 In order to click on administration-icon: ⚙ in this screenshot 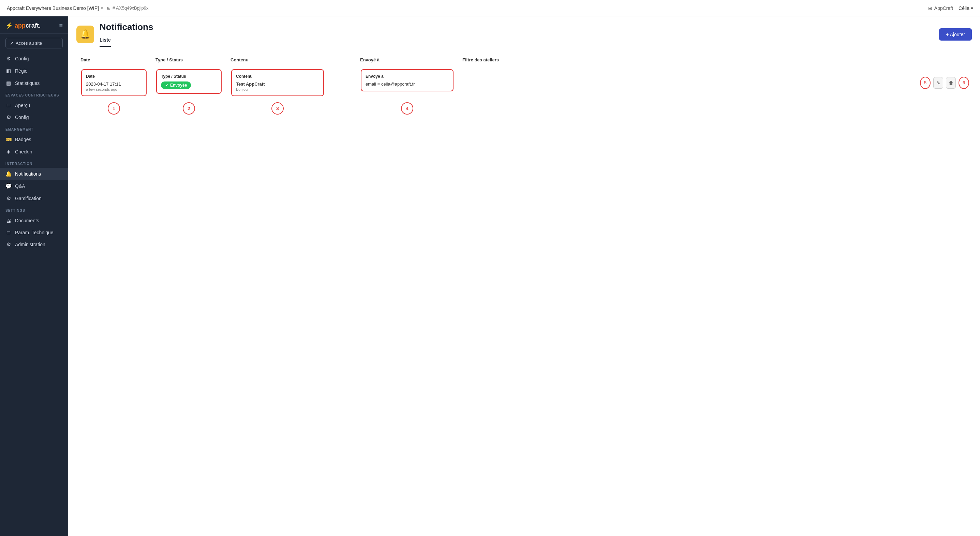, I will do `click(8, 245)`.